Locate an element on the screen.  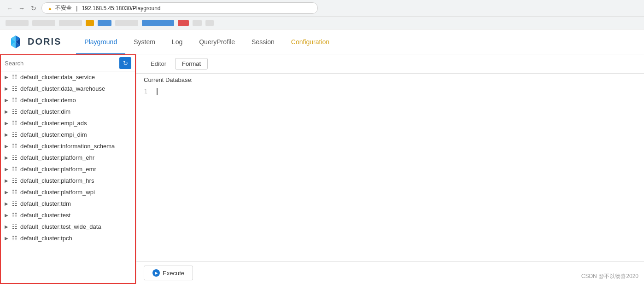
execute-label: Execute is located at coordinates (173, 273).